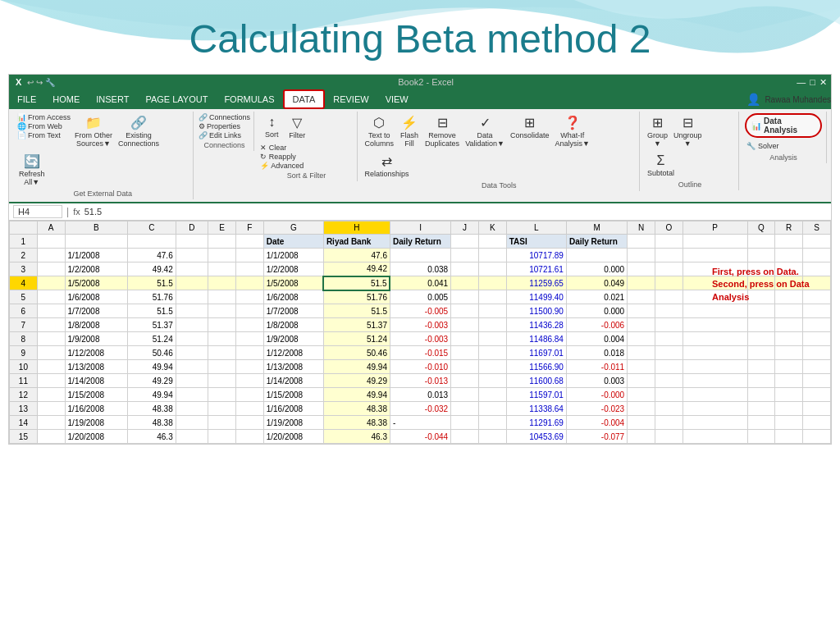 The height and width of the screenshot is (630, 840). What do you see at coordinates (761, 436) in the screenshot?
I see `cell-Q15` at bounding box center [761, 436].